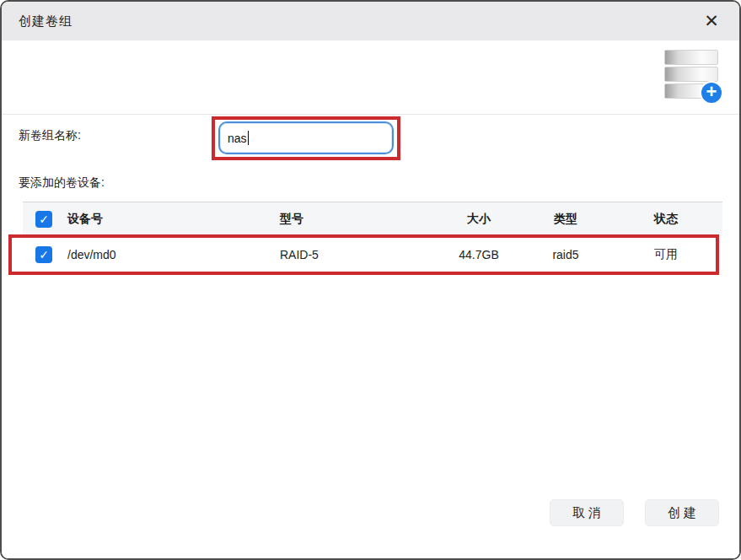 The image size is (741, 560). Describe the element at coordinates (44, 255) in the screenshot. I see `row-checkbox: ✓` at that location.